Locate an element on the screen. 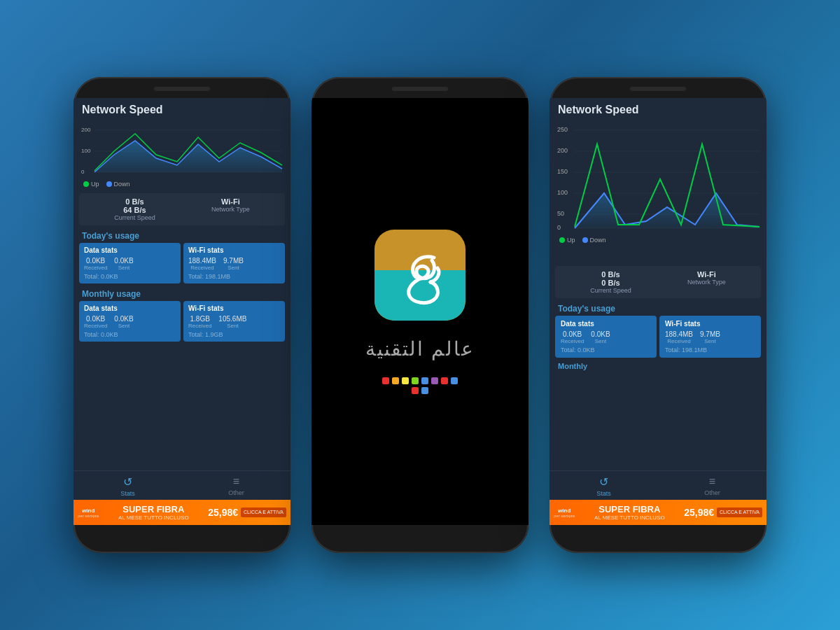 Image resolution: width=840 pixels, height=630 pixels. right-down-label: Down is located at coordinates (598, 240).